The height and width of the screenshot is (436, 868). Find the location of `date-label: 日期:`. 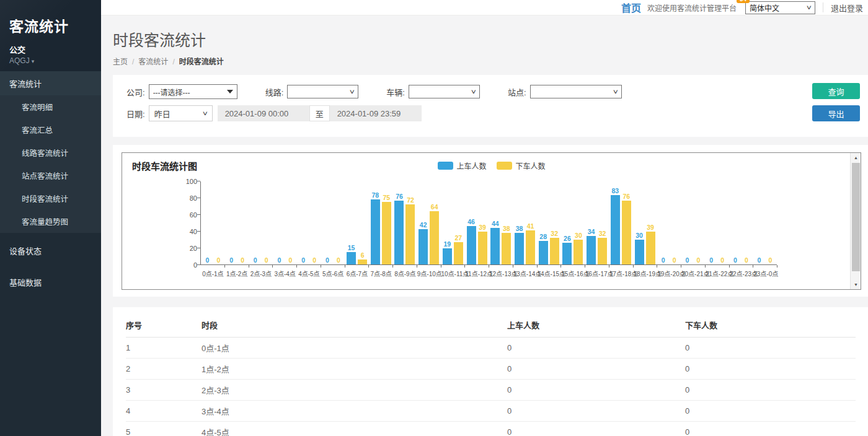

date-label: 日期: is located at coordinates (136, 114).